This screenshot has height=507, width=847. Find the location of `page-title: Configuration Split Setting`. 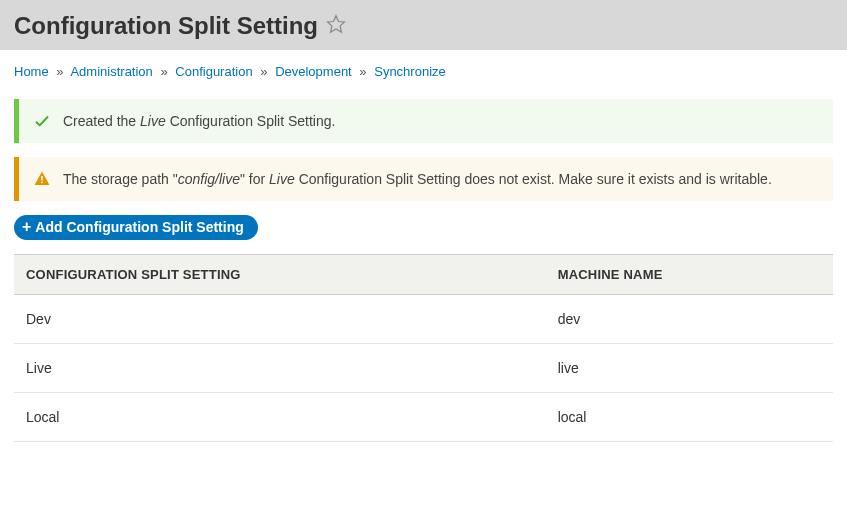

page-title: Configuration Split Setting is located at coordinates (166, 26).